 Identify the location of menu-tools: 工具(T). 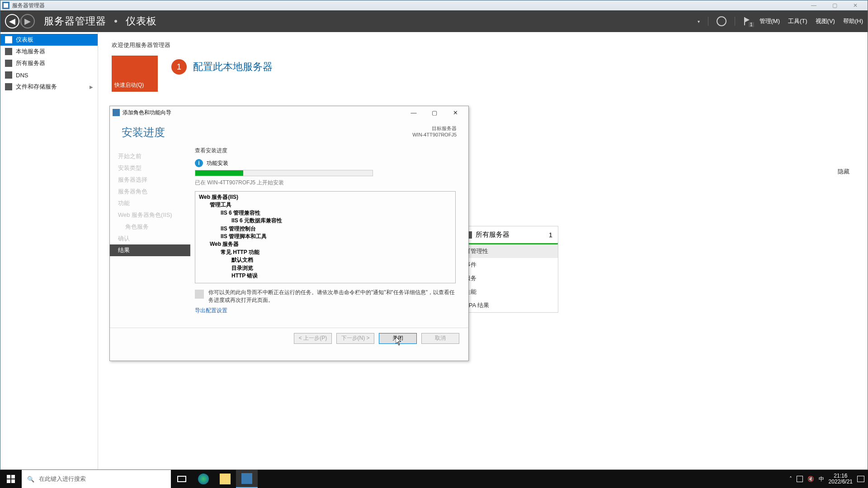
(797, 21).